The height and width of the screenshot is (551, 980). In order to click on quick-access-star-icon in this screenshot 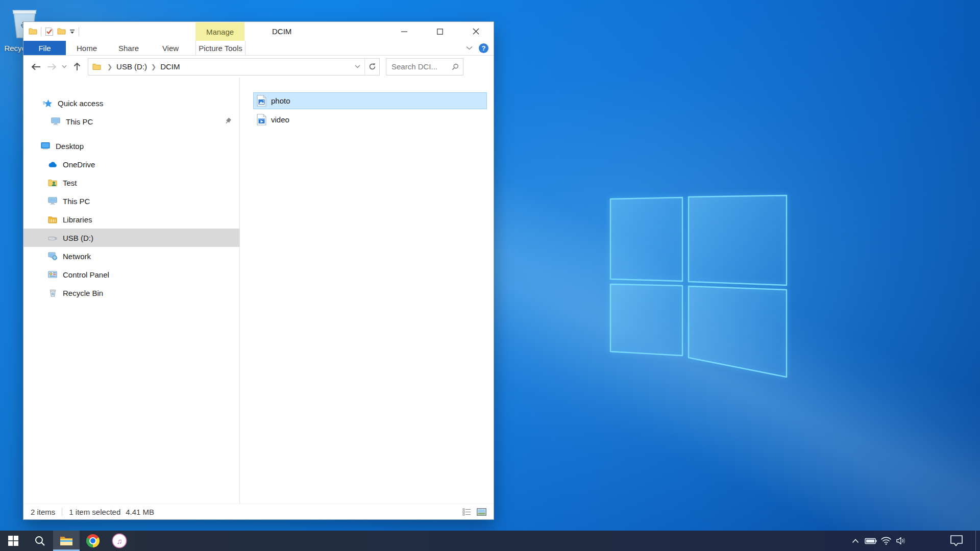, I will do `click(47, 103)`.